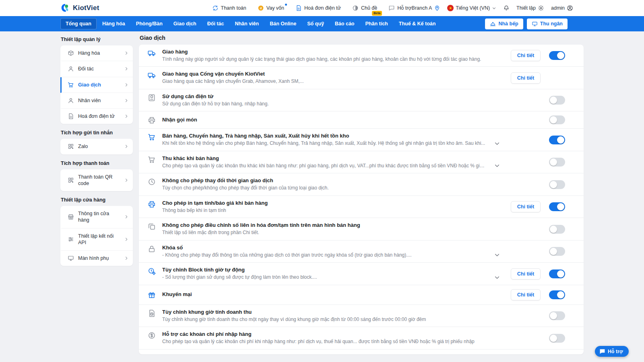  I want to click on nav-tab: Nhân viên, so click(247, 24).